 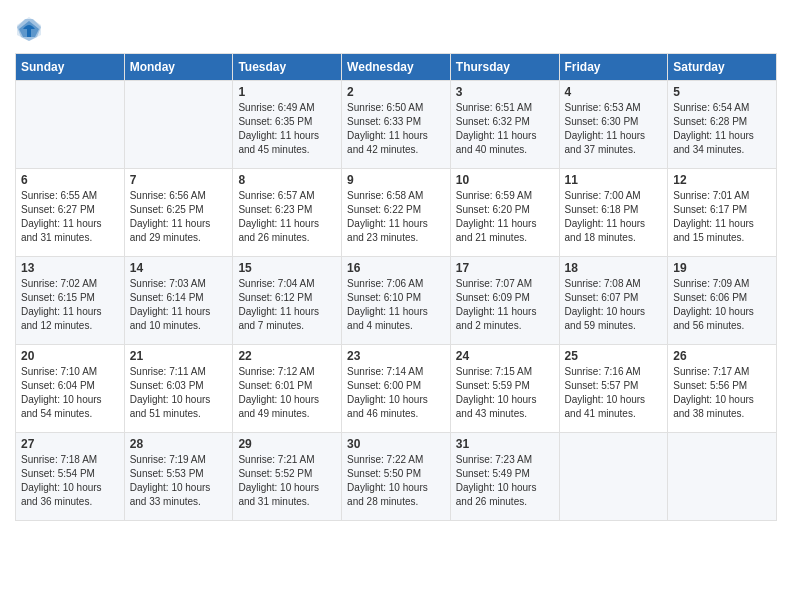 What do you see at coordinates (396, 68) in the screenshot?
I see `calendar-header: SundayMondayTuesdayWednesdayThursdayFrid…` at bounding box center [396, 68].